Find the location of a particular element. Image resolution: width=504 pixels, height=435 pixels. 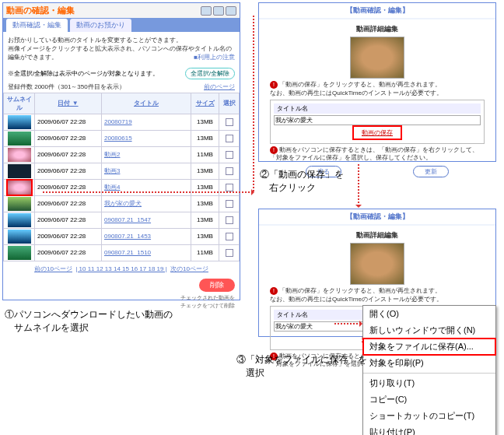

pager-next: 次の10ページ is located at coordinates (190, 269).